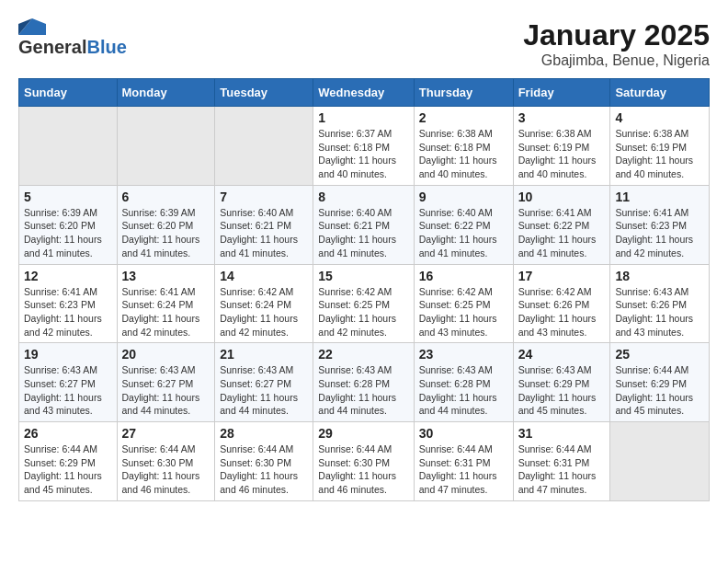 The image size is (728, 563). What do you see at coordinates (68, 383) in the screenshot?
I see `day-cell: 19Sunrise: 6:43 AM Sunset: 6:27 PM Dayli…` at bounding box center [68, 383].